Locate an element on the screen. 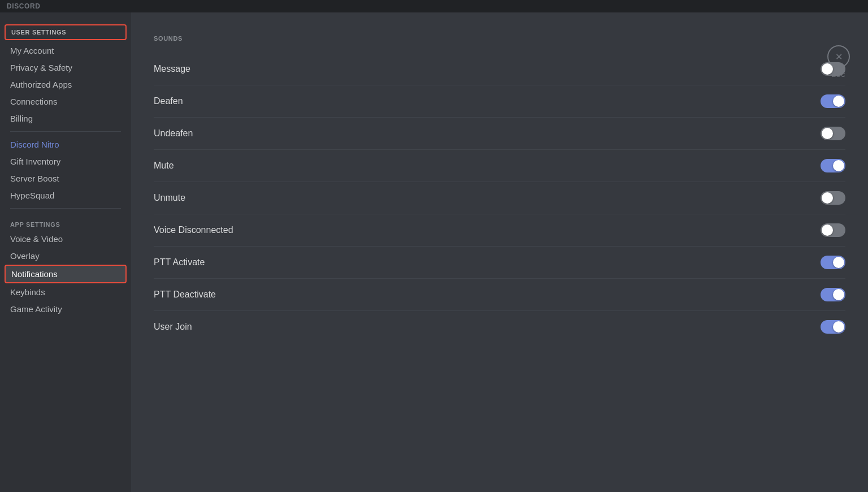  setting-label-message: Message is located at coordinates (172, 69).